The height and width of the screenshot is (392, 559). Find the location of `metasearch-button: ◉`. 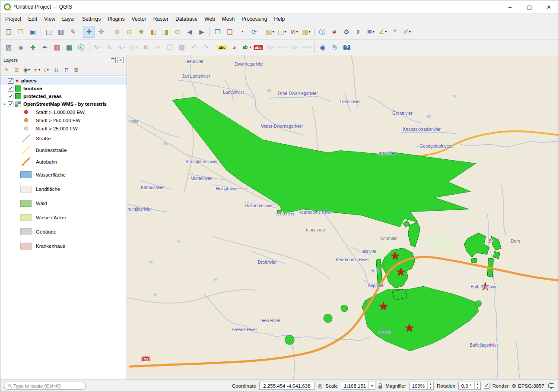

metasearch-button: ◉ is located at coordinates (323, 47).